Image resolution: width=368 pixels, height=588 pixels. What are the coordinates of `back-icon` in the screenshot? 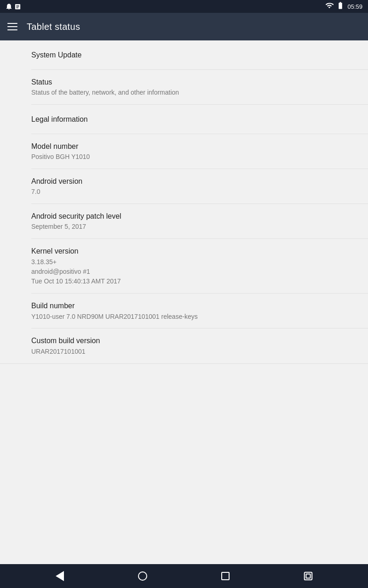 It's located at (60, 576).